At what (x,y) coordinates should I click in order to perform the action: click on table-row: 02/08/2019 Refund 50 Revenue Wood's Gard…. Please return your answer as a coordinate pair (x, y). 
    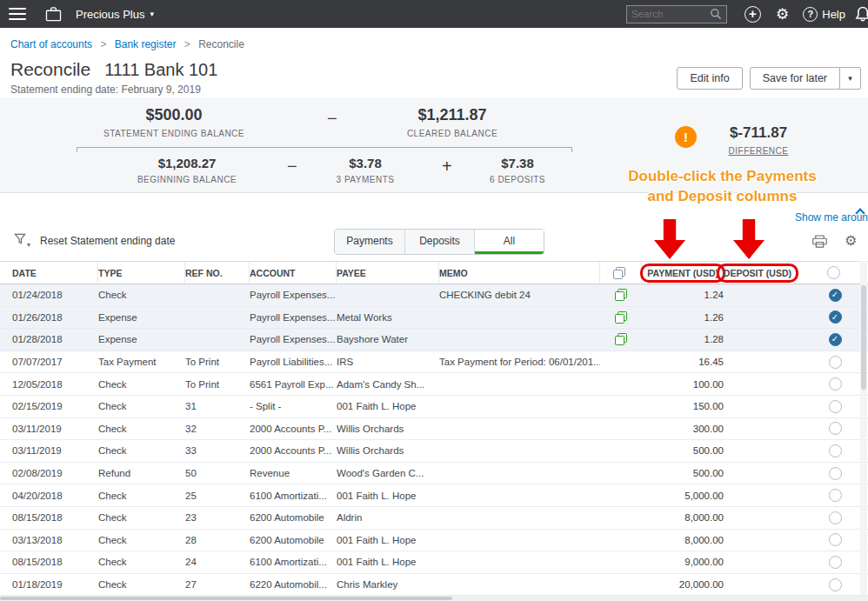
    Looking at the image, I should click on (434, 474).